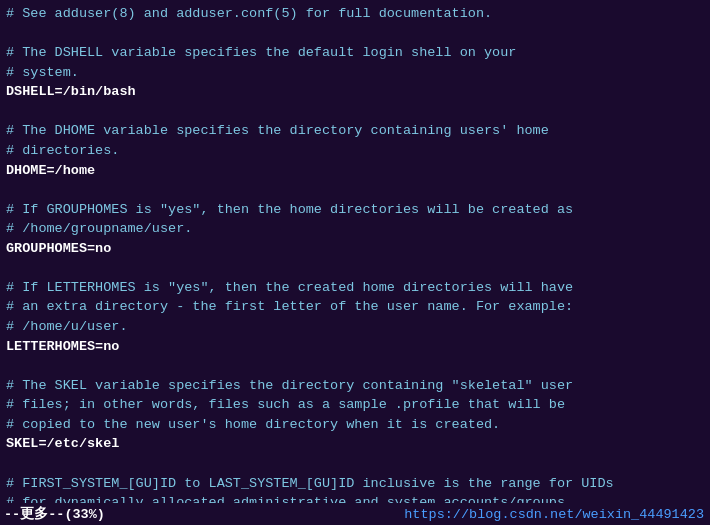 The height and width of the screenshot is (525, 710). Describe the element at coordinates (355, 53) in the screenshot. I see `terminal-line: # The DSHELL variable specifies the defa…` at that location.